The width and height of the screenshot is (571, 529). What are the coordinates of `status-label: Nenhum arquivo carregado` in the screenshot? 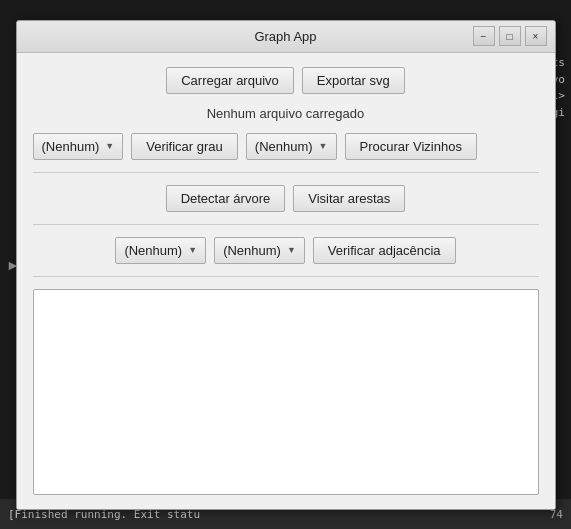 It's located at (286, 114).